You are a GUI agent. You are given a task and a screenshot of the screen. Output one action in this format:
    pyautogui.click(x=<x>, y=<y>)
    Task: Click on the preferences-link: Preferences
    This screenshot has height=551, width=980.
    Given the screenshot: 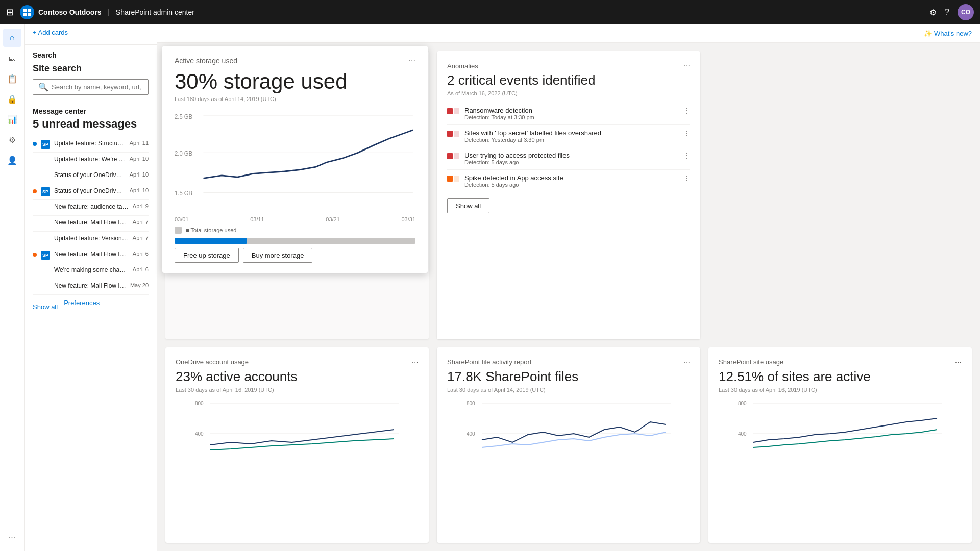 What is the action you would take?
    pyautogui.click(x=82, y=305)
    